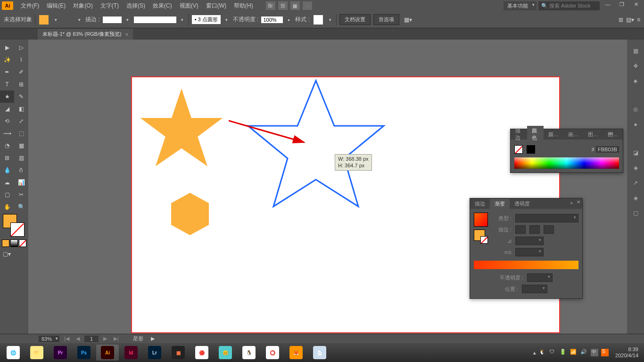 The width and height of the screenshot is (644, 362). Describe the element at coordinates (567, 151) in the screenshot. I see `color-panel: 描边 颜色 颜… 画… 图… 图… »≡ # FBB03B` at that location.